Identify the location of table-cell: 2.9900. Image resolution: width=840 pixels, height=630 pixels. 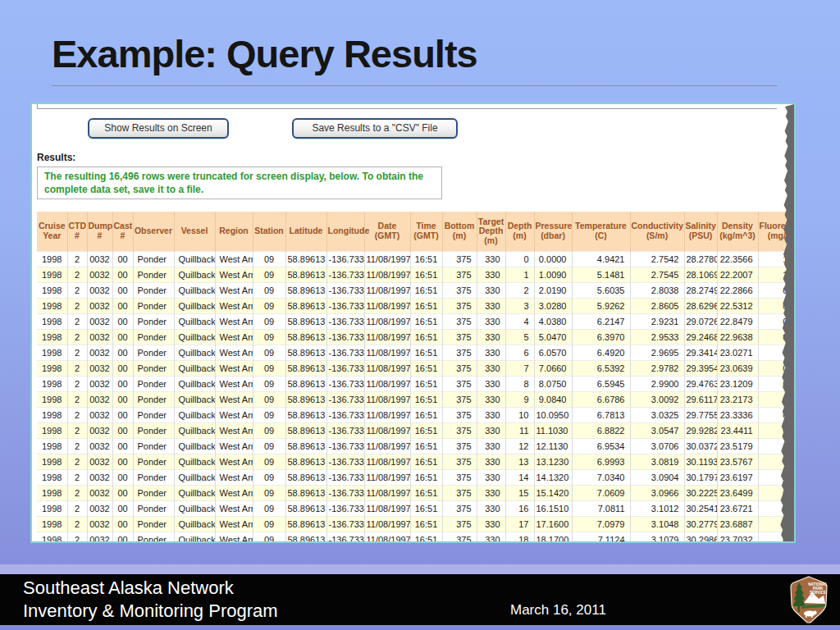
(657, 384).